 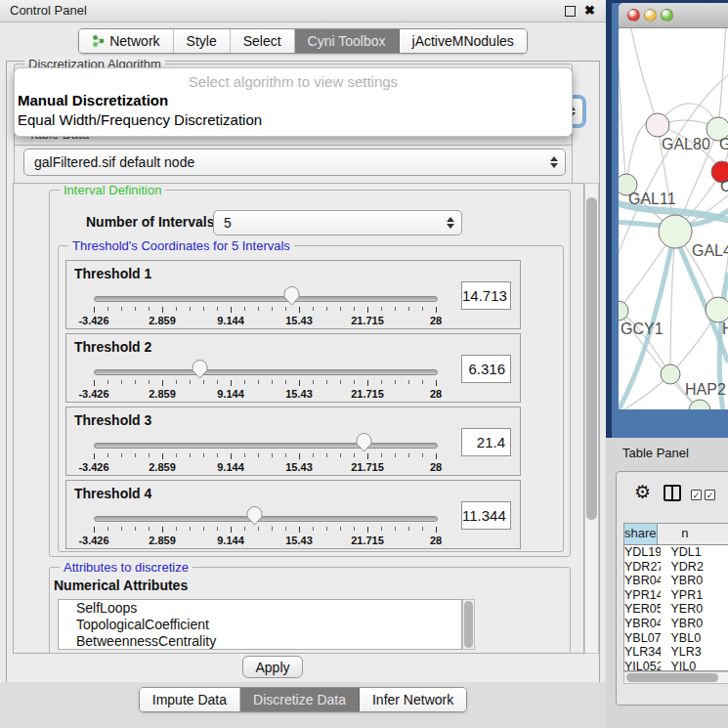 I want to click on table-row: YBL079WYBL0, so click(x=676, y=639).